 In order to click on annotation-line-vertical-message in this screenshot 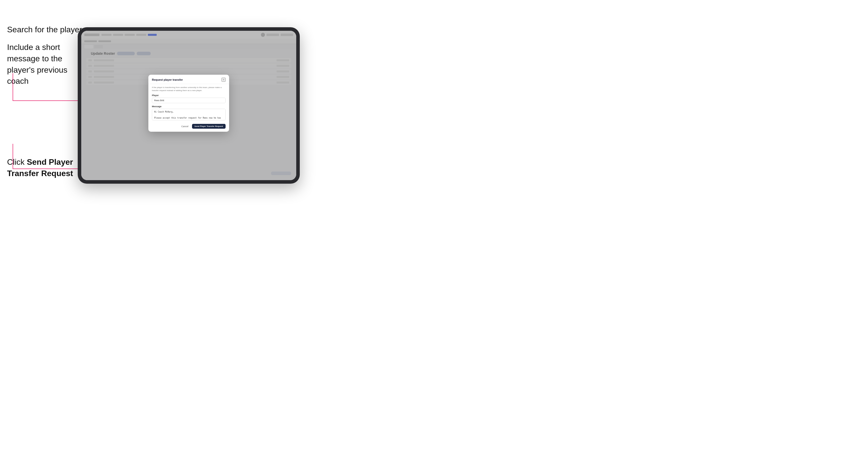, I will do `click(13, 87)`.